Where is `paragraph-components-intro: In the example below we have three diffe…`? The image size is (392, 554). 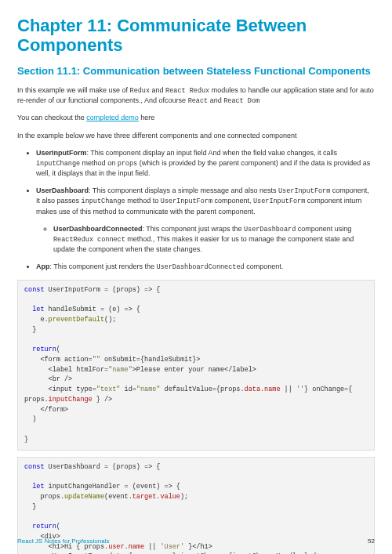 paragraph-components-intro: In the example below we have three diffe… is located at coordinates (196, 136).